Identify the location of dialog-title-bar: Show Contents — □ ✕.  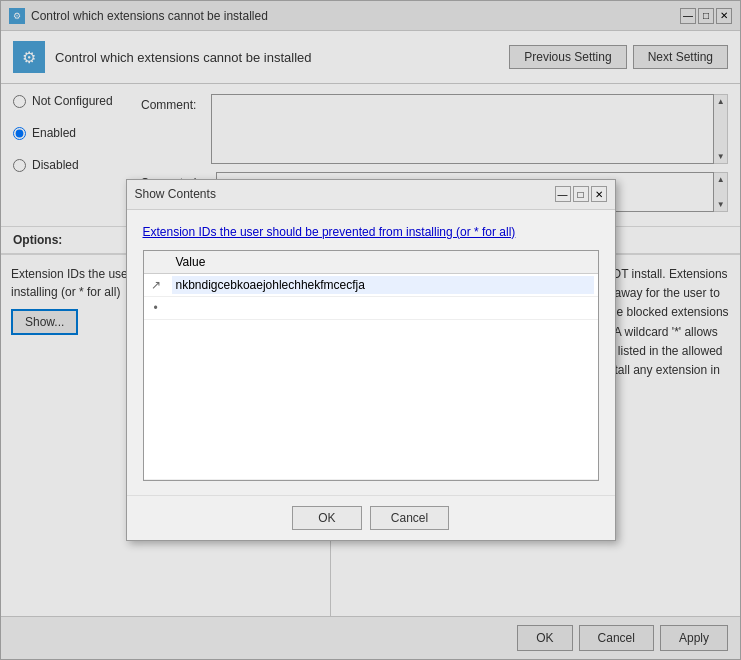
(371, 195).